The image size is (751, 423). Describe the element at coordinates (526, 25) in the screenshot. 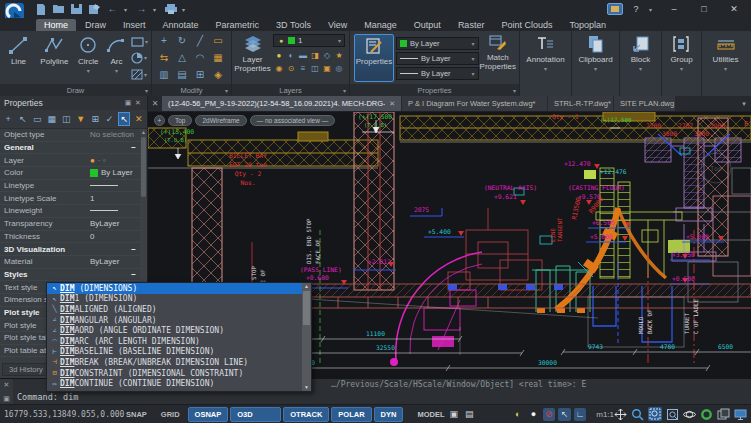

I see `tab-point-clouds: Point Clouds` at that location.